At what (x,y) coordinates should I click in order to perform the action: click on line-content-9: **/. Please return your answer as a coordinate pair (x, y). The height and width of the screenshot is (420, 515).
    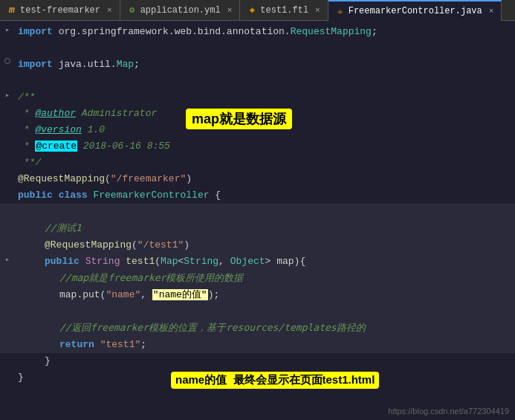
    Looking at the image, I should click on (265, 163).